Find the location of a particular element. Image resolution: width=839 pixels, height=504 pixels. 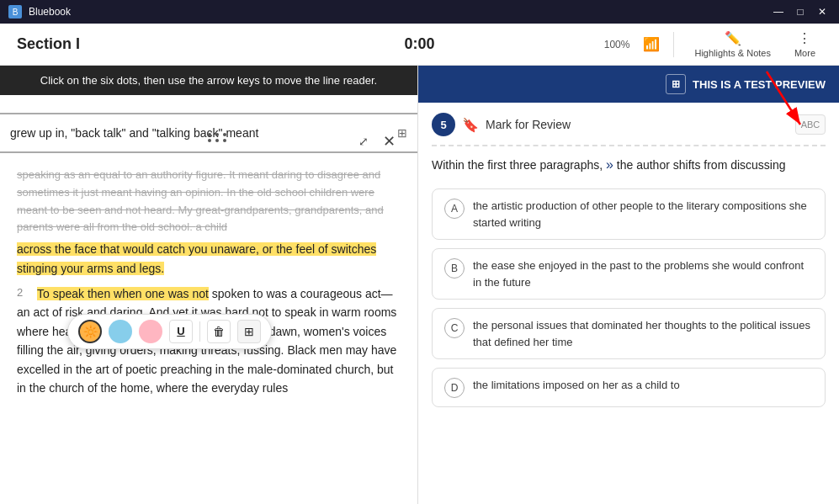

underline-button: U is located at coordinates (181, 332).